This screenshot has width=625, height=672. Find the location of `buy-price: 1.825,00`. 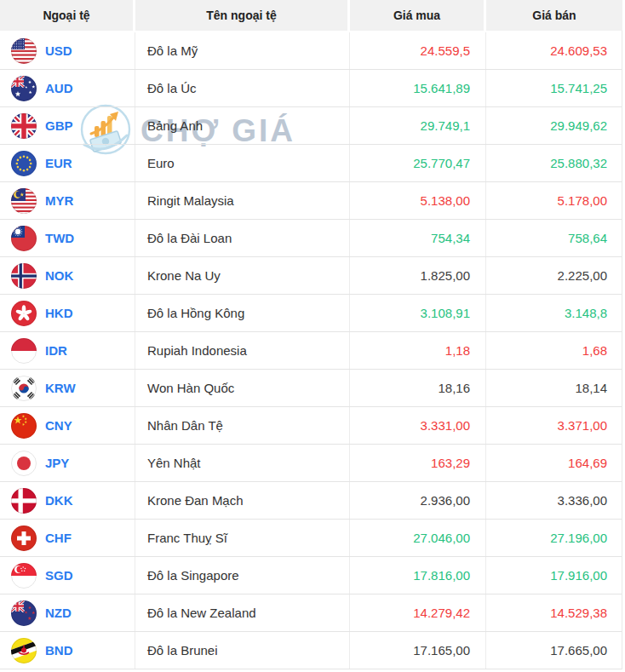

buy-price: 1.825,00 is located at coordinates (418, 276).